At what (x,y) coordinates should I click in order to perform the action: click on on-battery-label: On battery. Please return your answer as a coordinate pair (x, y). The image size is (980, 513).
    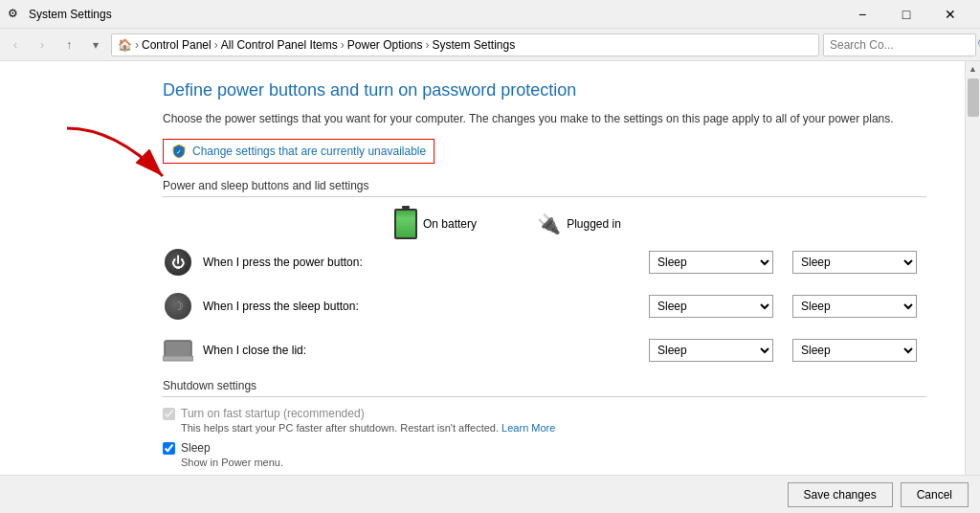
    Looking at the image, I should click on (450, 224).